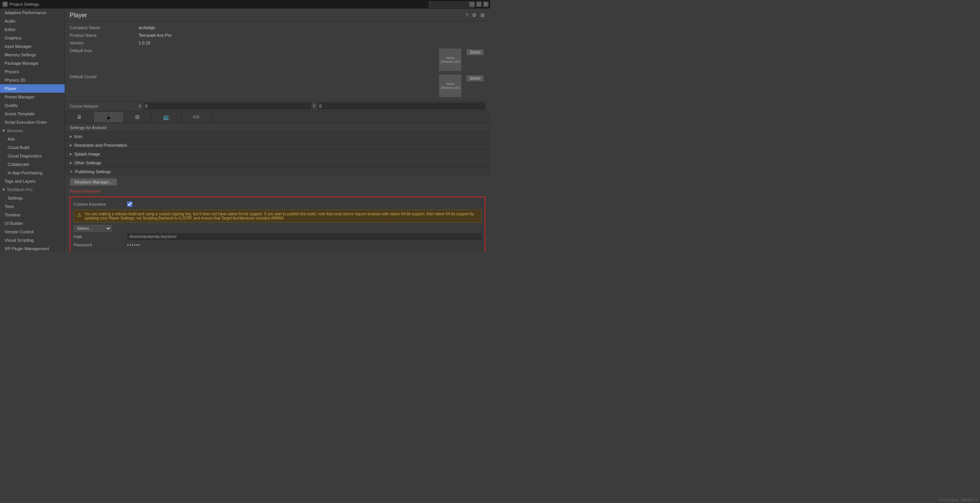 The image size is (980, 503). Describe the element at coordinates (88, 163) in the screenshot. I see `other-settings-label: Other Settings` at that location.